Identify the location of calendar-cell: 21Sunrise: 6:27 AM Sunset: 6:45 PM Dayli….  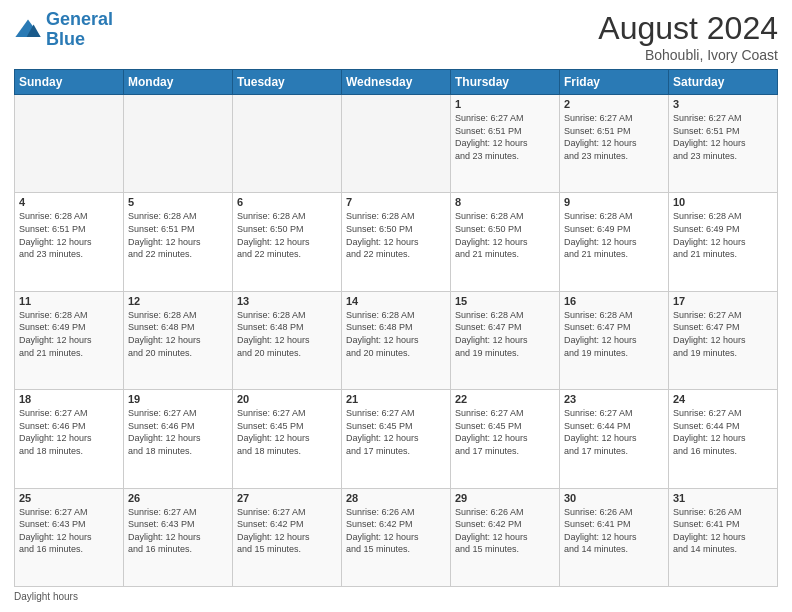
(396, 439).